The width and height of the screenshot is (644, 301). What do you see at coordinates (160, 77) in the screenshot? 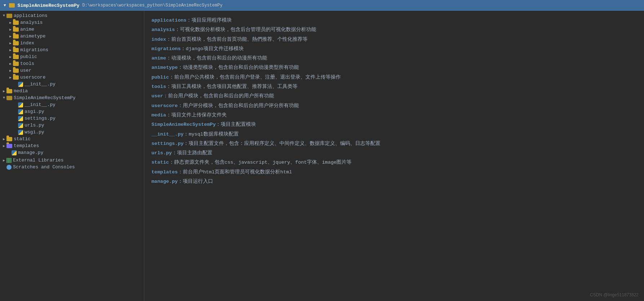
I see `desc-key: public` at bounding box center [160, 77].